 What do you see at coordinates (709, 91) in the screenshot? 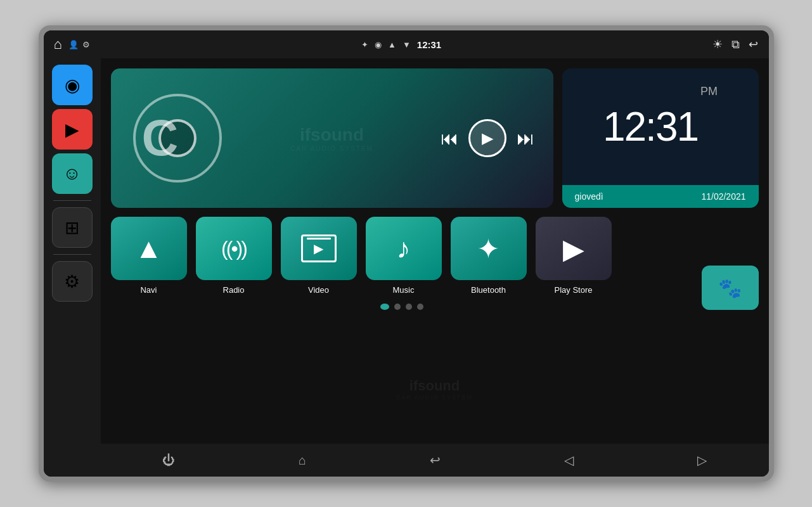
I see `clock-ampm: PM` at bounding box center [709, 91].